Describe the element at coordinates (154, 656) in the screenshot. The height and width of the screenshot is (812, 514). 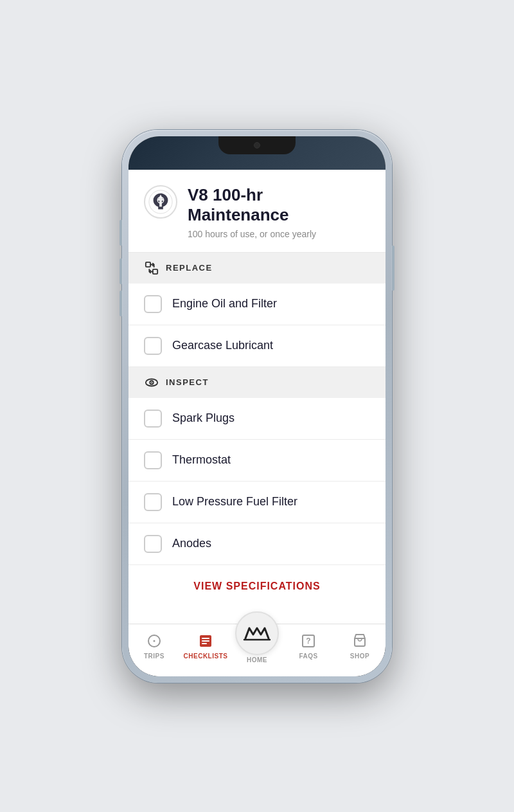
I see `nav-label-trips: TRIPS` at that location.